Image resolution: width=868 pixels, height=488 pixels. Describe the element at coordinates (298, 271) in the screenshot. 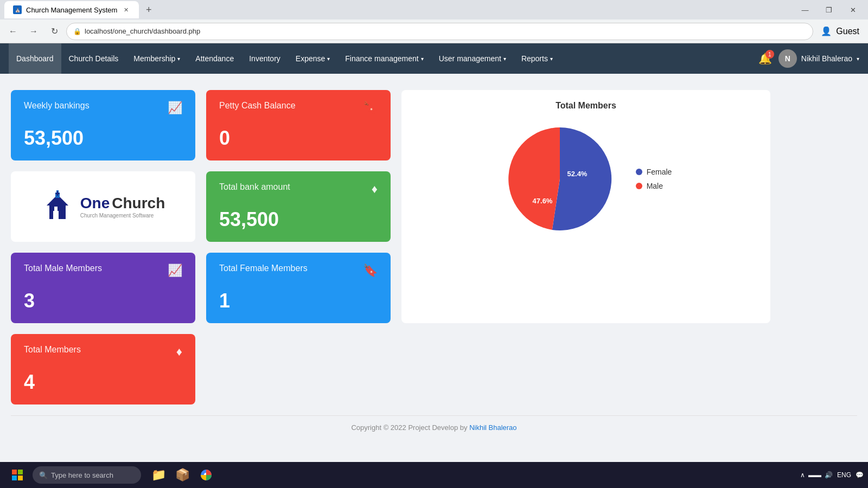

I see `card-header-5: Total Female Members 🔖` at that location.